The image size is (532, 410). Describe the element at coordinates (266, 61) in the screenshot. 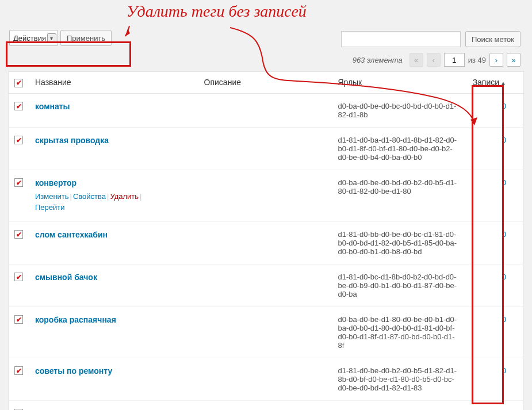

I see `pagination: 963 элемента « ‹ из 49 › »` at that location.